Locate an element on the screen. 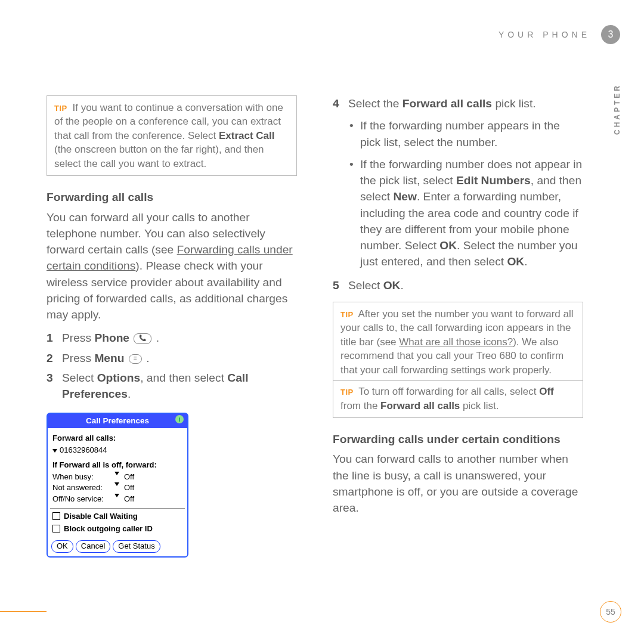 This screenshot has width=644, height=644. forward-all-value: 01632960844 is located at coordinates (83, 450).